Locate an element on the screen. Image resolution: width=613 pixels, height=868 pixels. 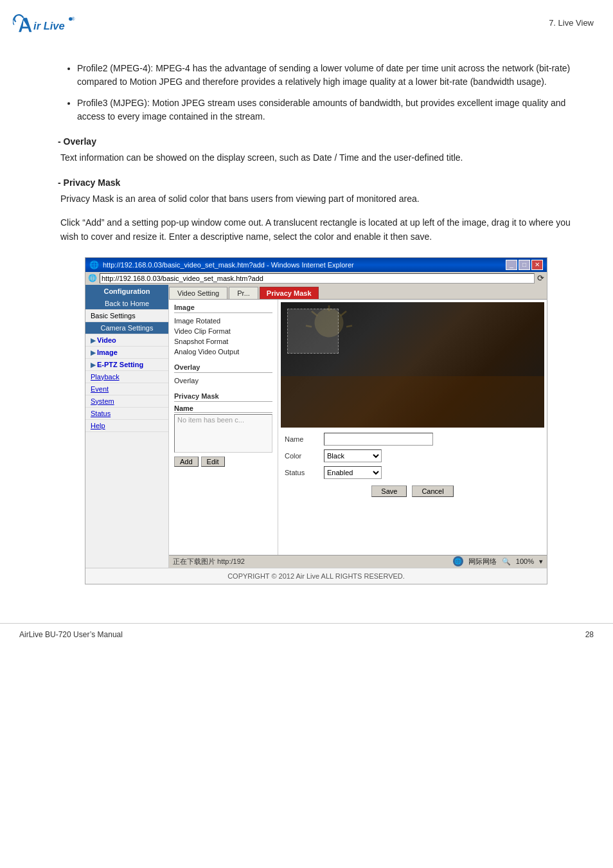
sidebar-item-playback: Playback is located at coordinates (127, 377).